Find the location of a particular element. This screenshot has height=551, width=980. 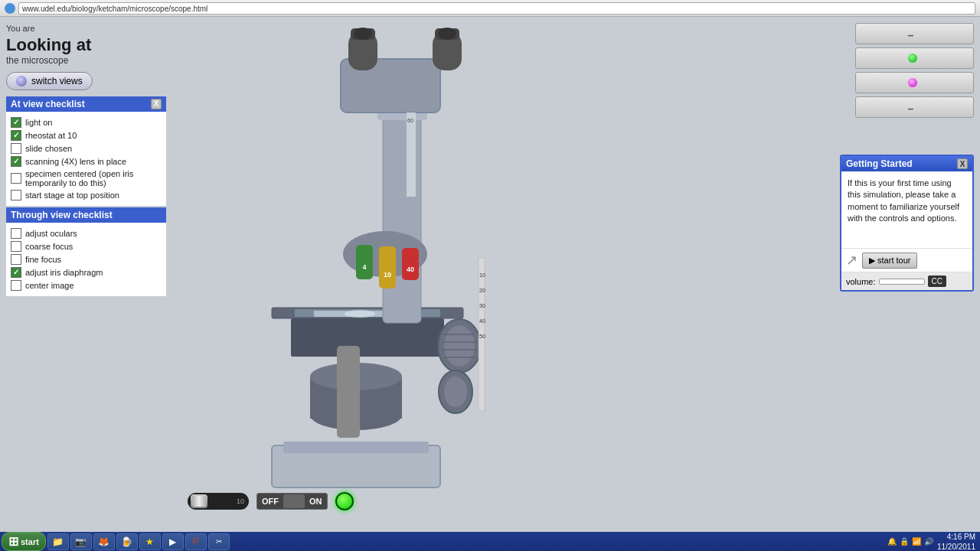

start-label: start is located at coordinates (30, 542).